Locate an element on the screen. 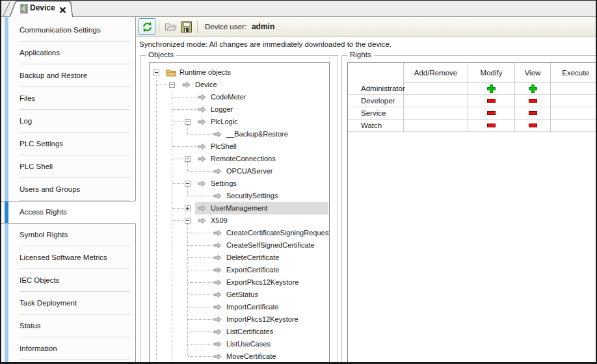  tree-item-exportpkcs12keystore: ExportPkcs12Keystore is located at coordinates (239, 282).